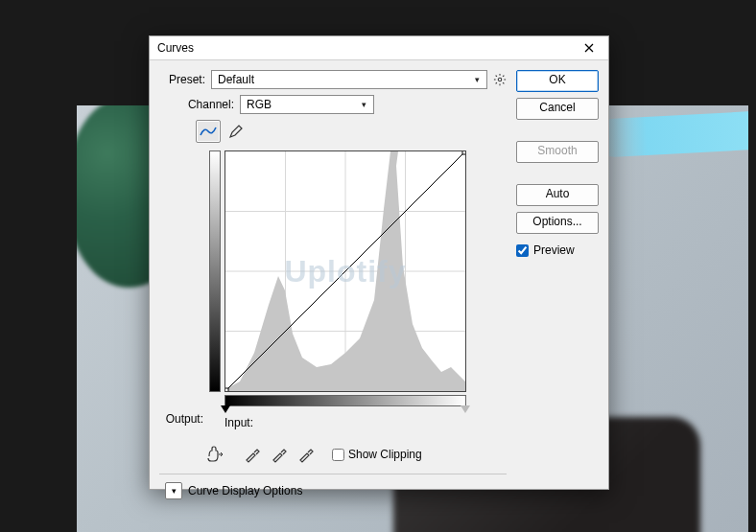  What do you see at coordinates (216, 454) in the screenshot?
I see `on-image-adjust-button` at bounding box center [216, 454].